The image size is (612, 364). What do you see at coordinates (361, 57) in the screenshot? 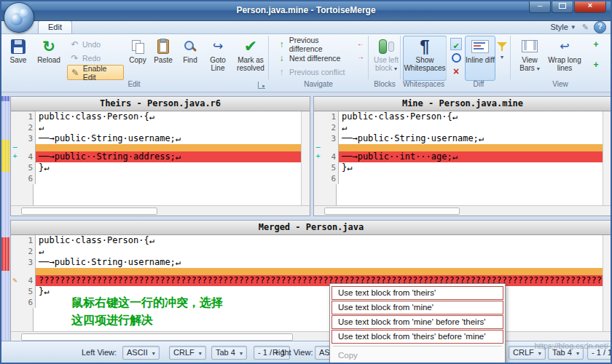
I see `next-inline-diff-icon: →` at bounding box center [361, 57].